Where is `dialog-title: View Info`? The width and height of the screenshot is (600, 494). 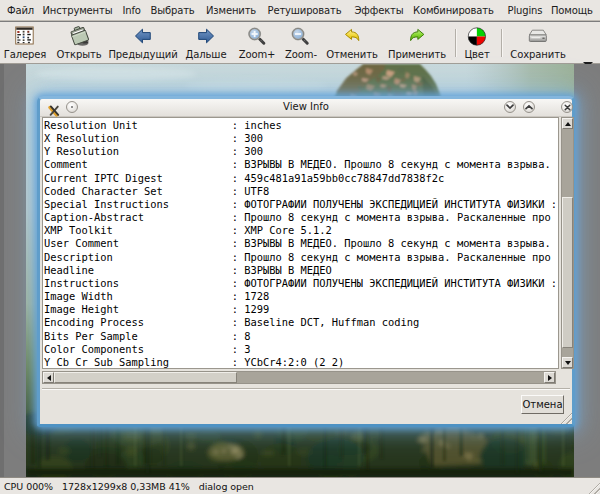
dialog-title: View Info is located at coordinates (306, 106).